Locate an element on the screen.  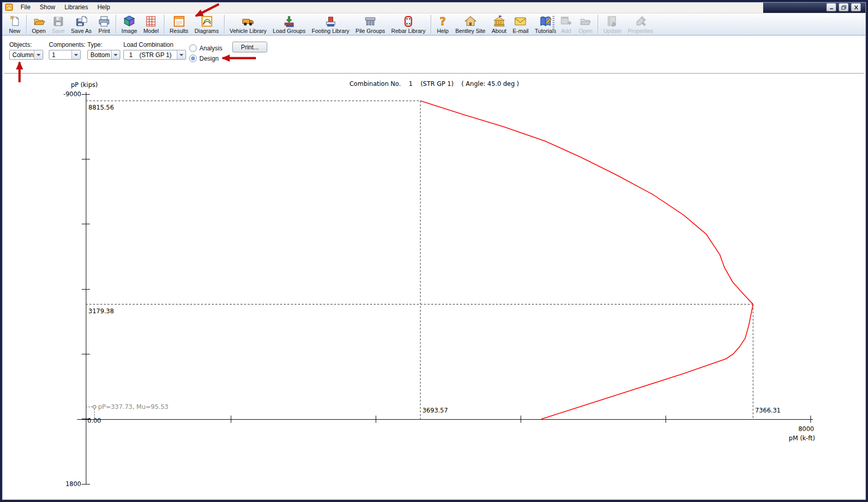
e-mail-button: E-mail is located at coordinates (520, 24).